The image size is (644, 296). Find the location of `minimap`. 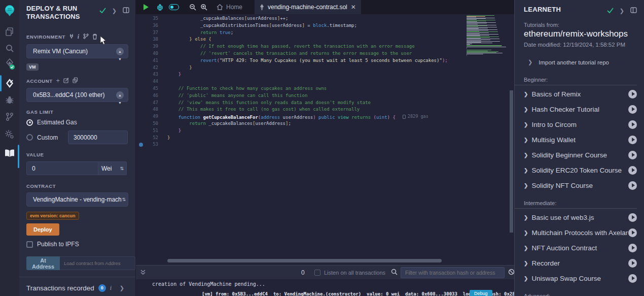

minimap is located at coordinates (487, 36).